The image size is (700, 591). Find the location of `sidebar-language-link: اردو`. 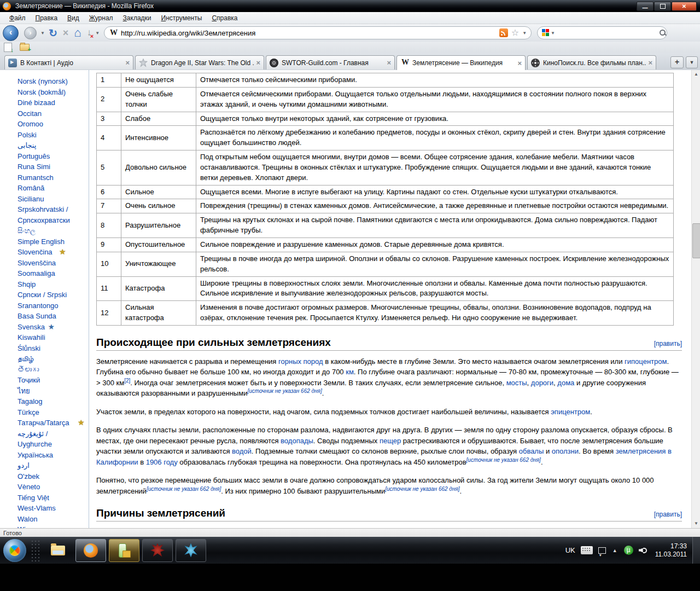

sidebar-language-link: اردو is located at coordinates (53, 466).